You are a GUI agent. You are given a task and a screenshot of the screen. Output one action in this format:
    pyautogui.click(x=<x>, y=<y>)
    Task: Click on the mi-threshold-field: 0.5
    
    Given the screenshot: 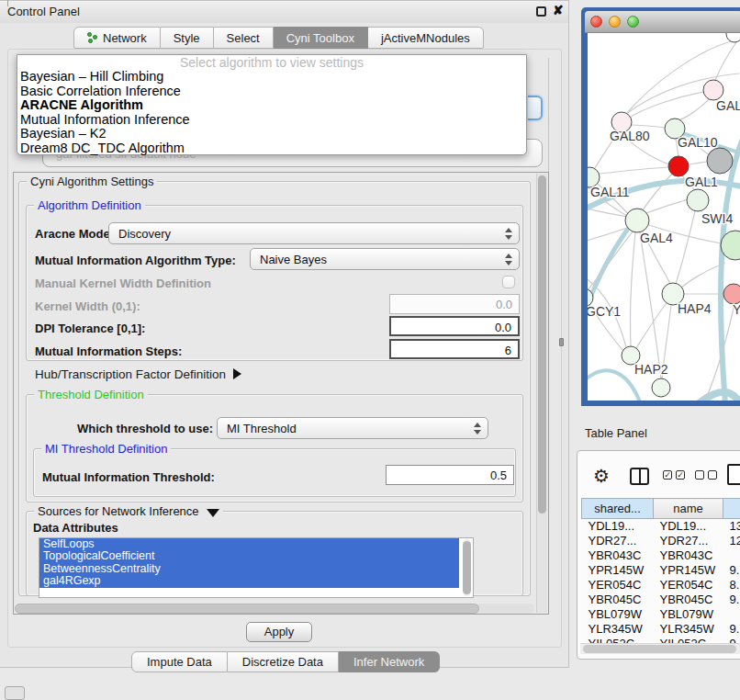 What is the action you would take?
    pyautogui.click(x=450, y=475)
    